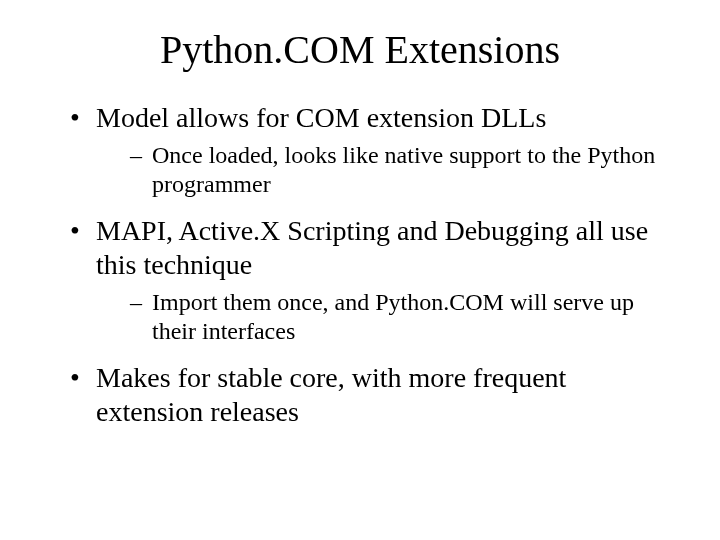 This screenshot has width=720, height=540. What do you see at coordinates (388, 170) in the screenshot?
I see `sub-list: Once loaded, looks like native support t…` at bounding box center [388, 170].